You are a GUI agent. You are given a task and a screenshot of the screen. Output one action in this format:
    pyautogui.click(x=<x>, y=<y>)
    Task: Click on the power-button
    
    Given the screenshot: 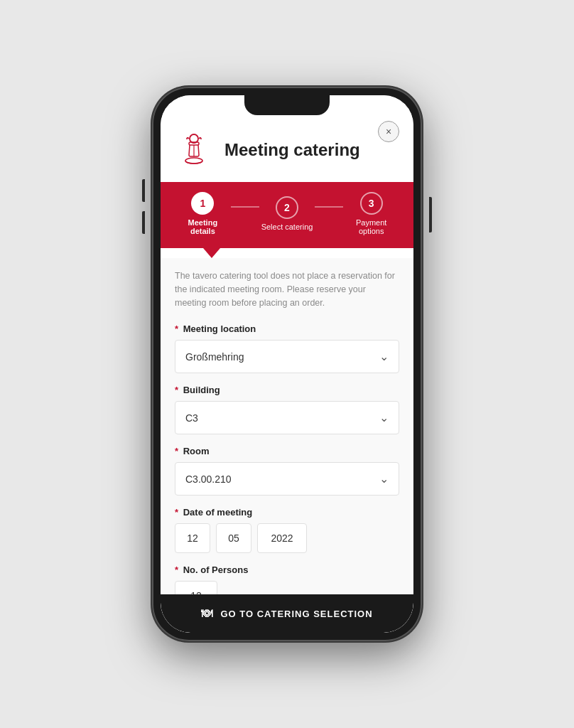 What is the action you would take?
    pyautogui.click(x=430, y=215)
    